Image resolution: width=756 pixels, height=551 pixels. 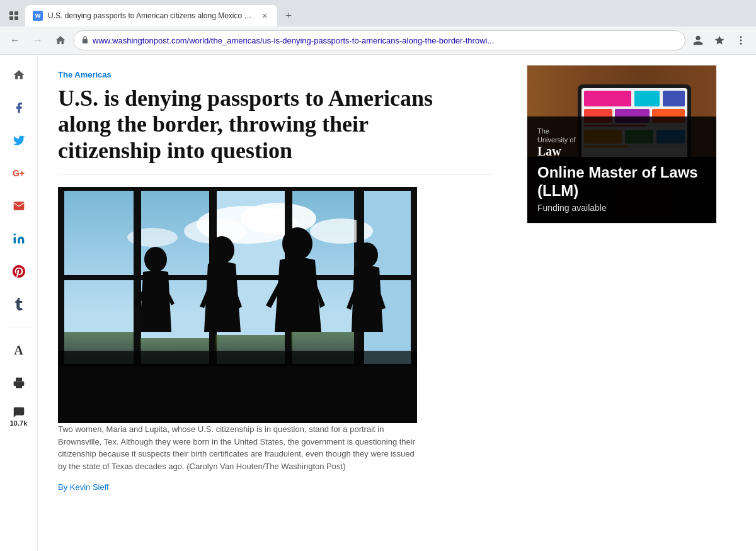 What do you see at coordinates (698, 40) in the screenshot?
I see `profile-icon` at bounding box center [698, 40].